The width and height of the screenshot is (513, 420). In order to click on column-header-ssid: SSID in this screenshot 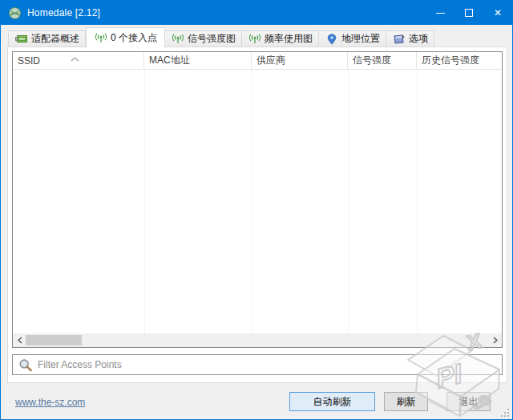, I will do `click(79, 61)`.